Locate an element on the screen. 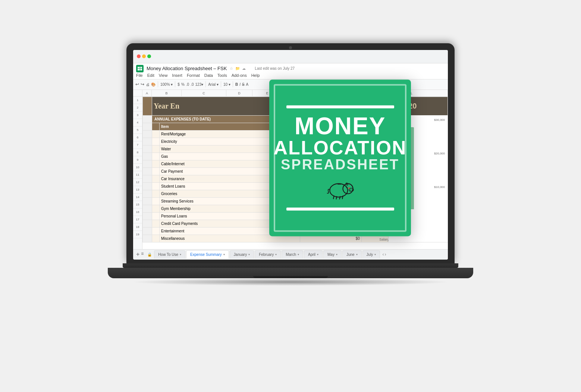 This screenshot has height=392, width=581. overlay-allocation: ALLOCATION is located at coordinates (340, 148).